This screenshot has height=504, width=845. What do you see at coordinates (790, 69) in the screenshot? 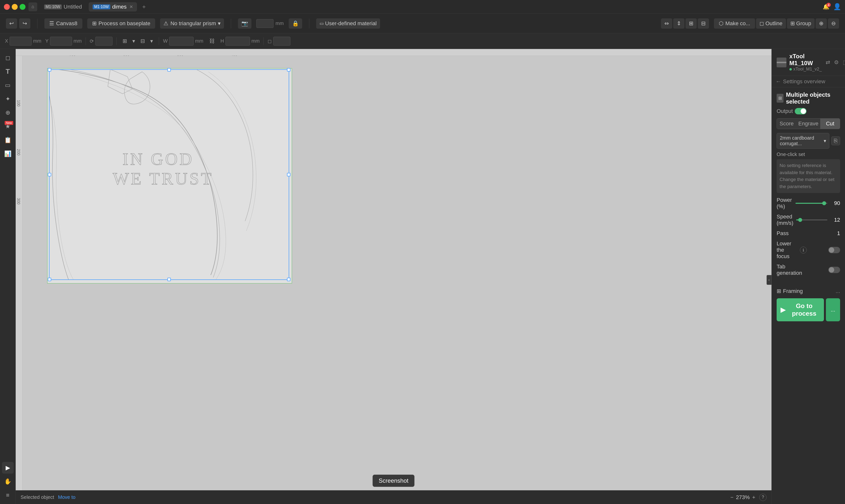
I see `device-status-dot` at bounding box center [790, 69].